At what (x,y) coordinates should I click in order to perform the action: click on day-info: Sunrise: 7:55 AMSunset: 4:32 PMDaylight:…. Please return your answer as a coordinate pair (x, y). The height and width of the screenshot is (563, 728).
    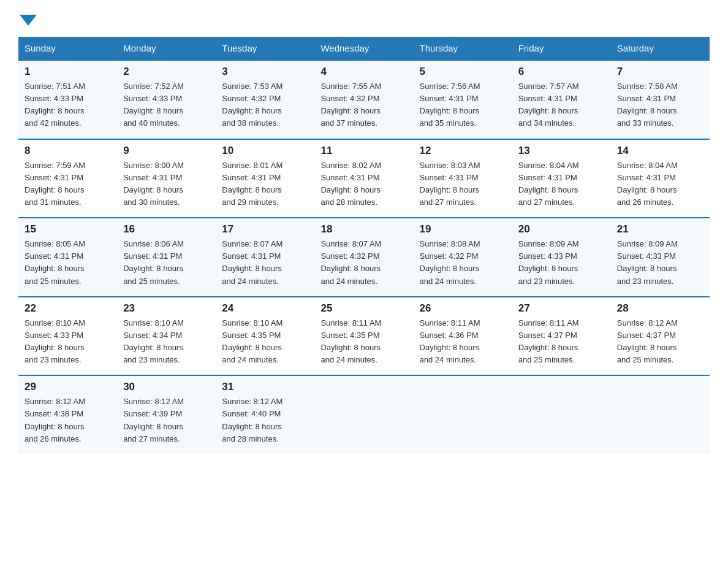
    Looking at the image, I should click on (351, 104).